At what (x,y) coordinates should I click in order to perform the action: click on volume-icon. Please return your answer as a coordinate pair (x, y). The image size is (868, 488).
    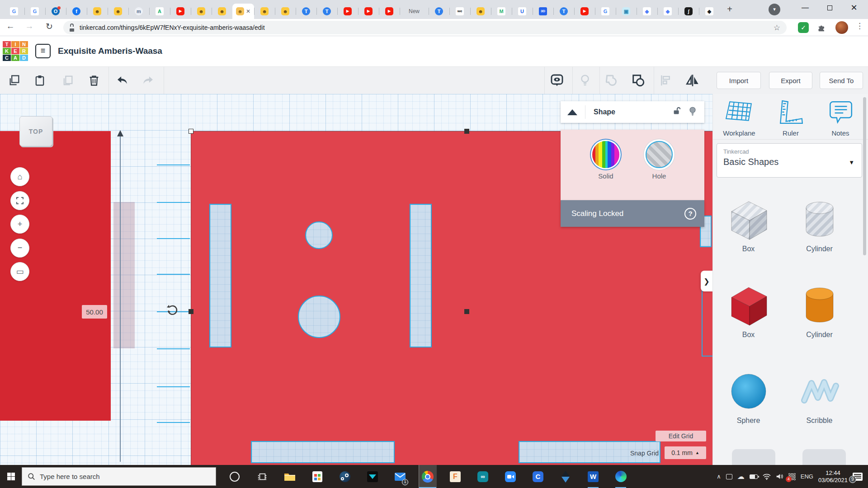
    Looking at the image, I should click on (779, 476).